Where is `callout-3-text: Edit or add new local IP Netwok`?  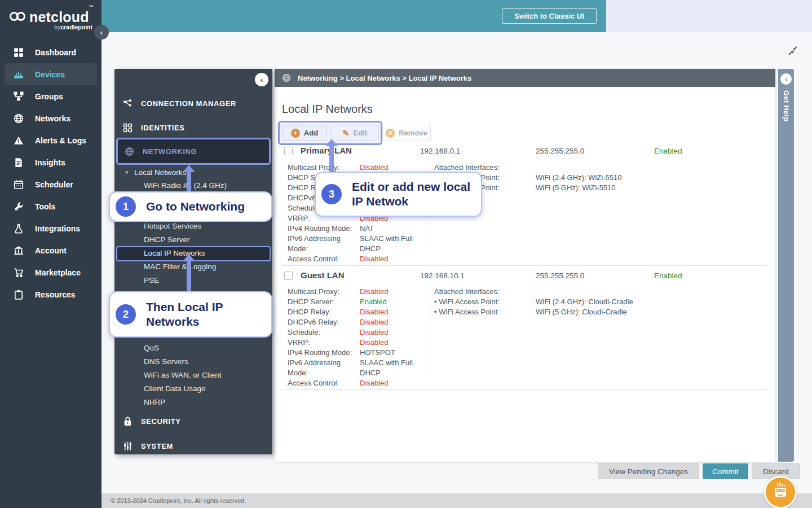
callout-3-text: Edit or add new local IP Netwok is located at coordinates (415, 194).